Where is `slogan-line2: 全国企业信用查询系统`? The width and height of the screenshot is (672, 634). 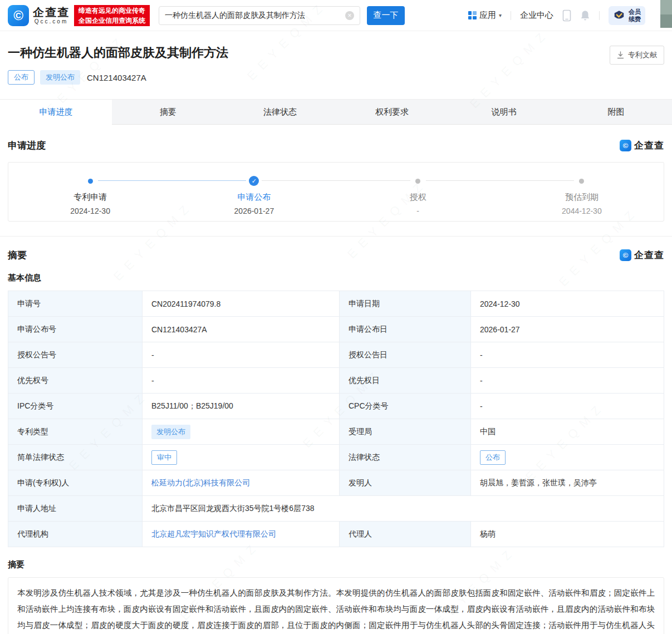 slogan-line2: 全国企业信用查询系统 is located at coordinates (112, 21).